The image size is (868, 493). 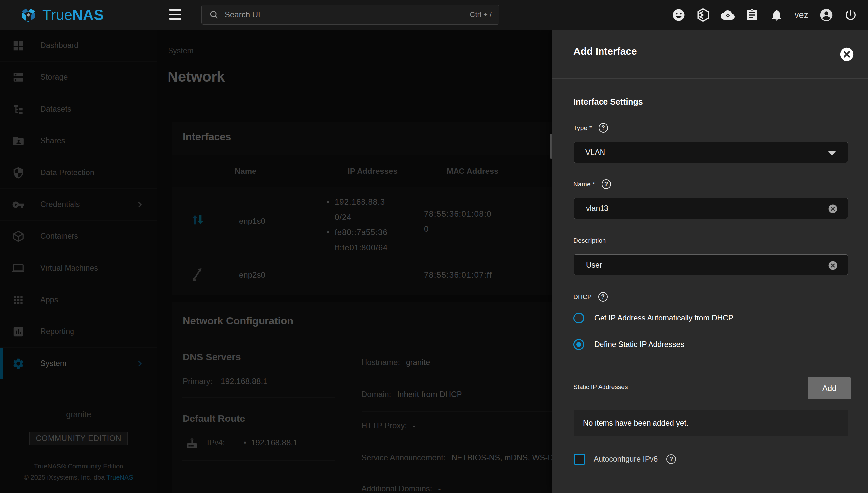 What do you see at coordinates (434, 15) in the screenshot?
I see `topbar: TrueNAS Ctrl + / vez` at bounding box center [434, 15].